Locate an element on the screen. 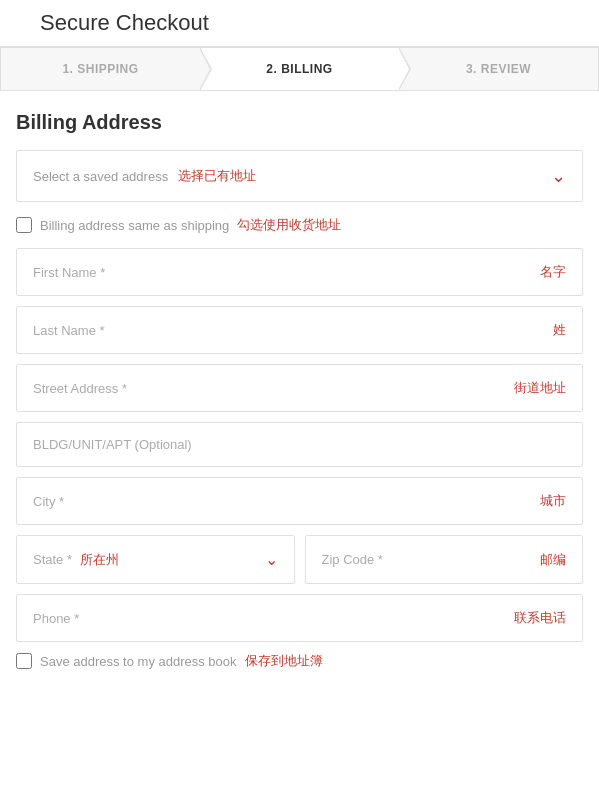 This screenshot has width=599, height=805. saved-address-left: Select a saved address 选择已有地址 is located at coordinates (144, 176).